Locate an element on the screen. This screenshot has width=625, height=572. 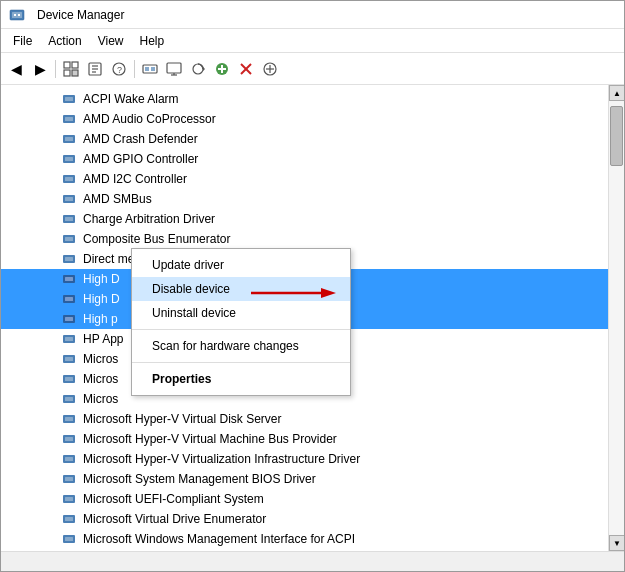
device-label: Composite Bus Enumerator is located at coordinates (156, 239).